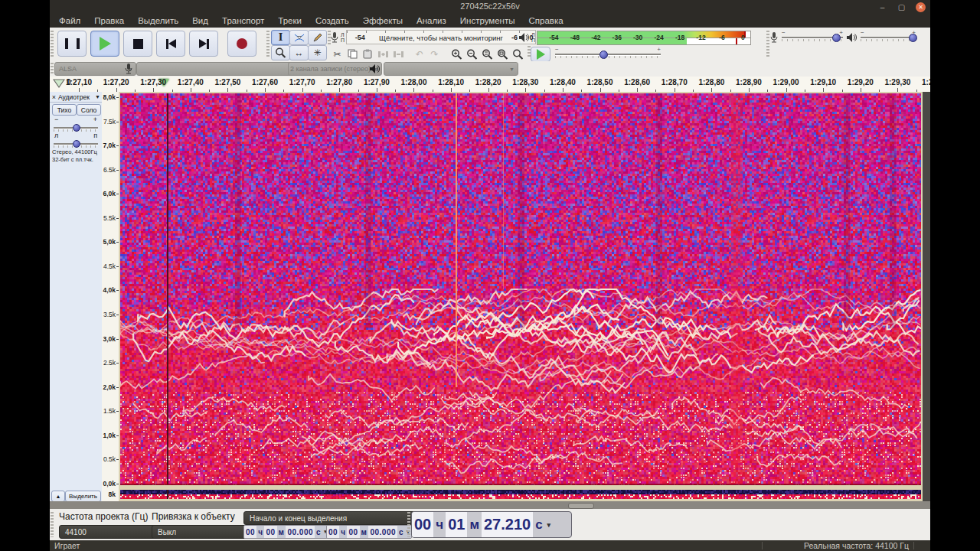 The width and height of the screenshot is (980, 551). I want to click on menu-item-10: Справка, so click(547, 21).